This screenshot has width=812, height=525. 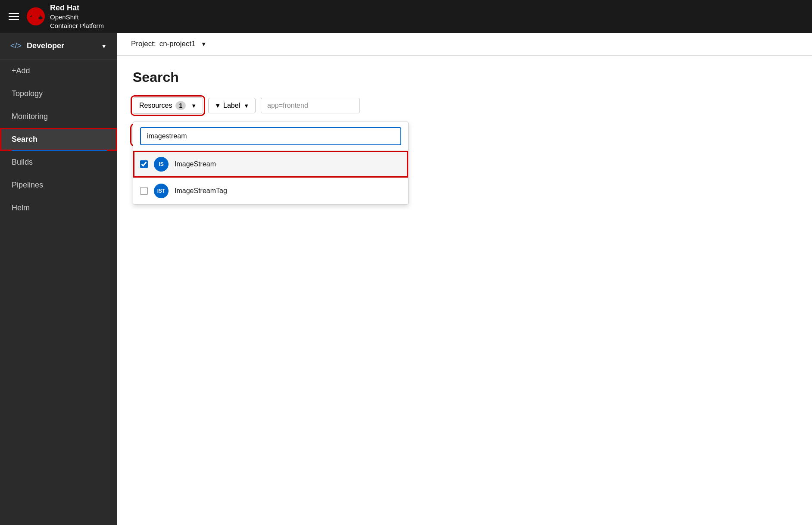 I want to click on sidebar-item-pipelines: Pipelines, so click(x=59, y=185).